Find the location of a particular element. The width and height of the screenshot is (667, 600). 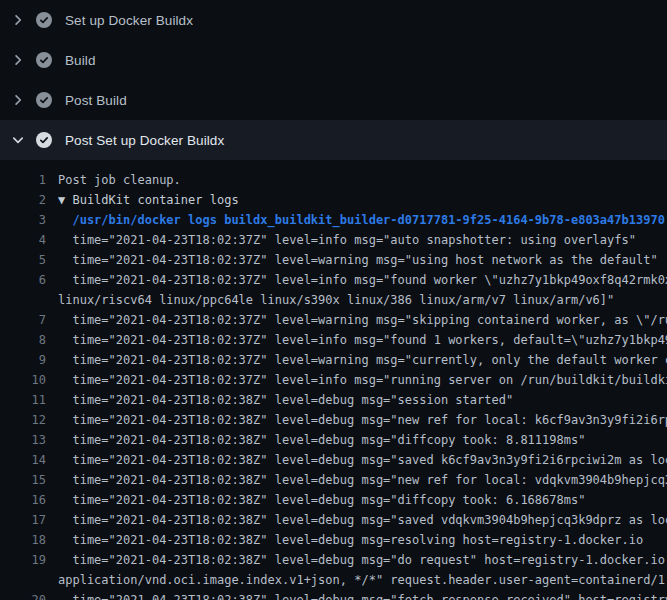

line-number: 20 is located at coordinates (23, 595).